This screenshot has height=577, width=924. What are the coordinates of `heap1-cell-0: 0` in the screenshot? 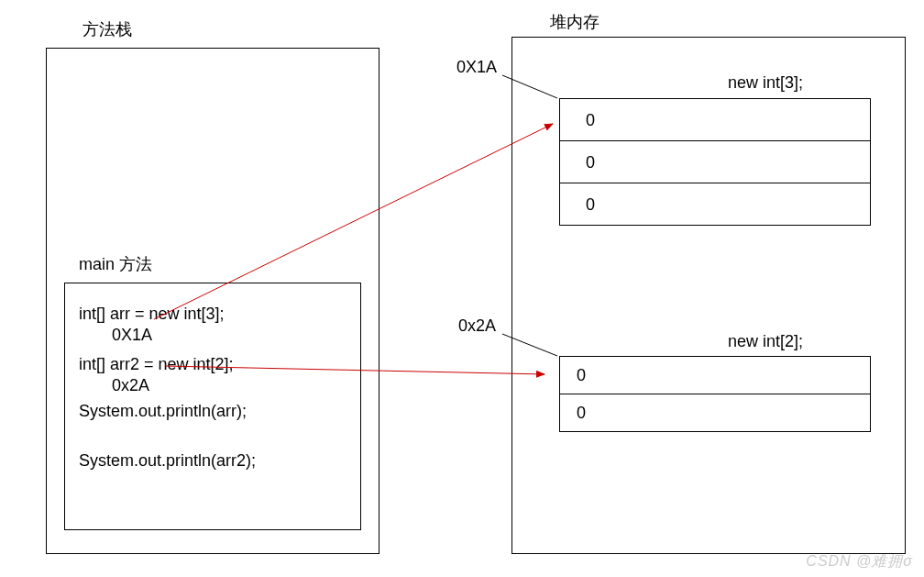 It's located at (715, 119).